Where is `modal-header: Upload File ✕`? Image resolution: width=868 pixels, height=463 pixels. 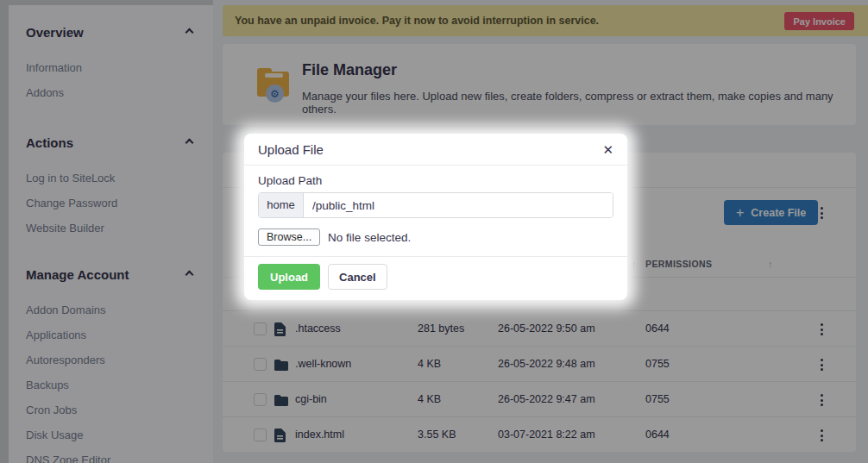 modal-header: Upload File ✕ is located at coordinates (436, 150).